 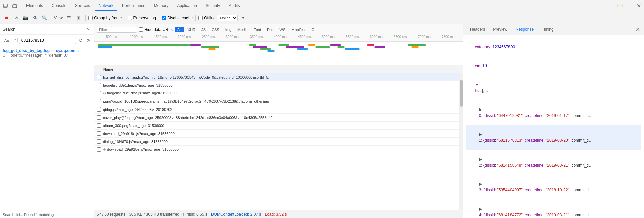 What do you see at coordinates (215, 30) in the screenshot?
I see `filter-css-button: CSS` at bounding box center [215, 30].